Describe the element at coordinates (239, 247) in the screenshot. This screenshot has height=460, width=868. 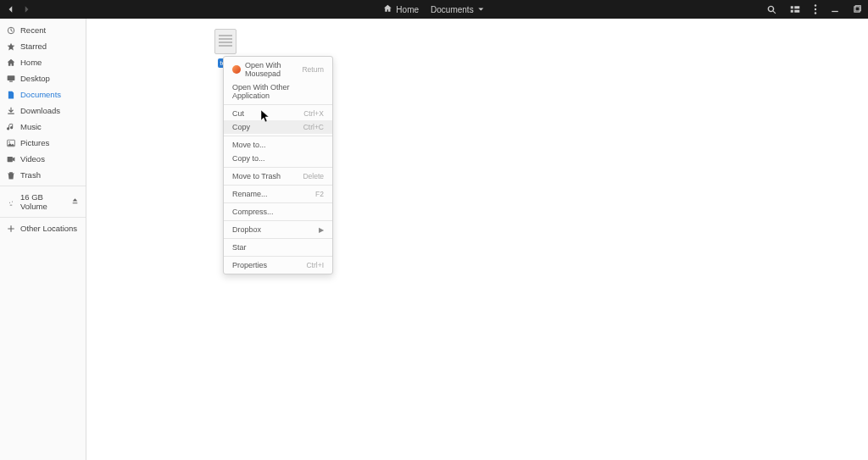
I see `menu-item-label: Star` at that location.